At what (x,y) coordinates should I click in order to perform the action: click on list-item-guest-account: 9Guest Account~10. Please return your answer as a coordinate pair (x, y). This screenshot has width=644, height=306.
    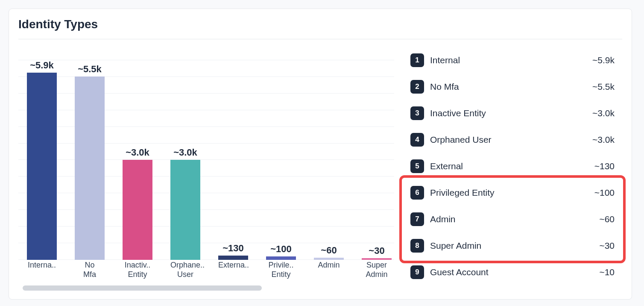
    Looking at the image, I should click on (512, 272).